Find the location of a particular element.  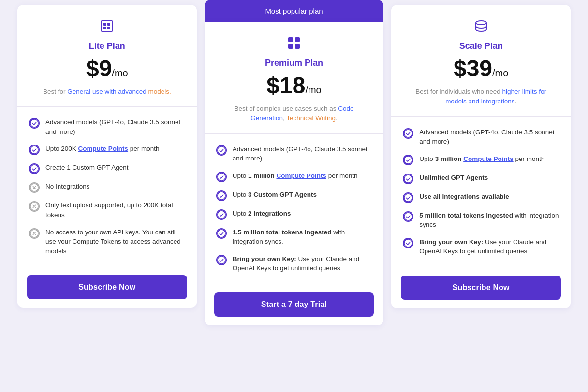

feature-item: 1.5 million total tokens ingested with i… is located at coordinates (294, 237).